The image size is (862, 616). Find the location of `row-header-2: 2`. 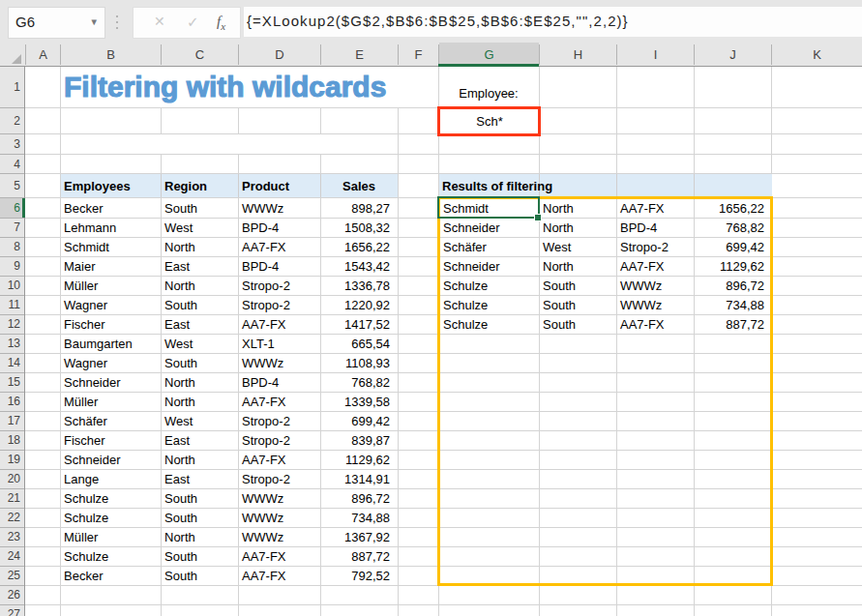

row-header-2: 2 is located at coordinates (10, 121).